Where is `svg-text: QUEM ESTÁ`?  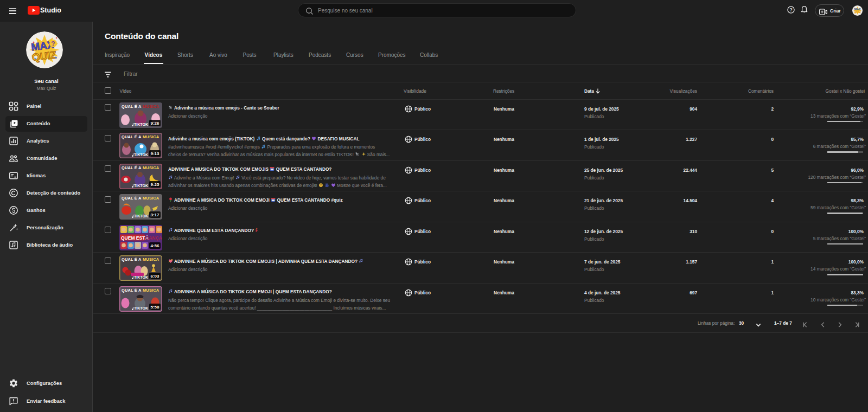 svg-text: QUEM ESTÁ is located at coordinates (135, 237).